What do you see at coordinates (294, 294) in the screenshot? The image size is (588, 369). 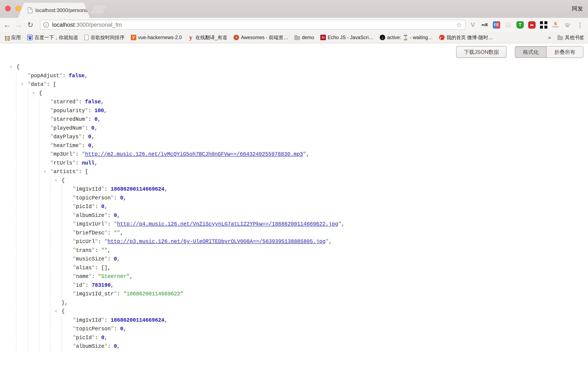 I see `json-line: "img1v1Id_str": "18686200114669622"` at bounding box center [294, 294].